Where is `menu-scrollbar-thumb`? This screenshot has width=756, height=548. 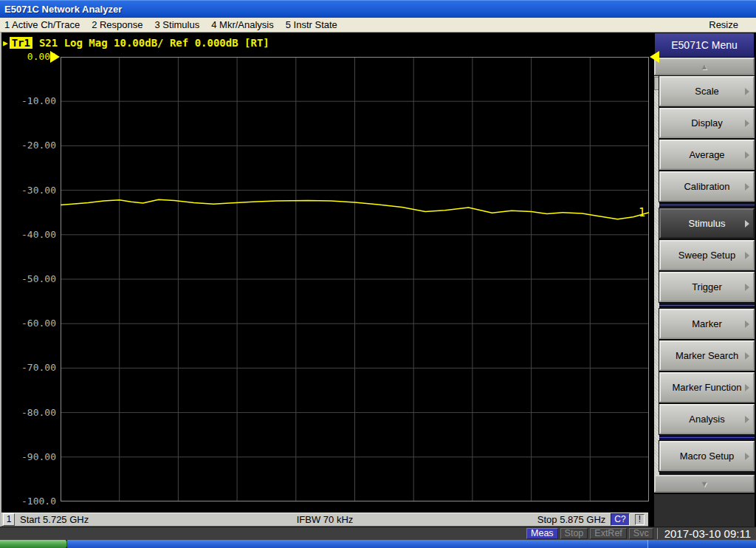
menu-scrollbar-thumb is located at coordinates (657, 83).